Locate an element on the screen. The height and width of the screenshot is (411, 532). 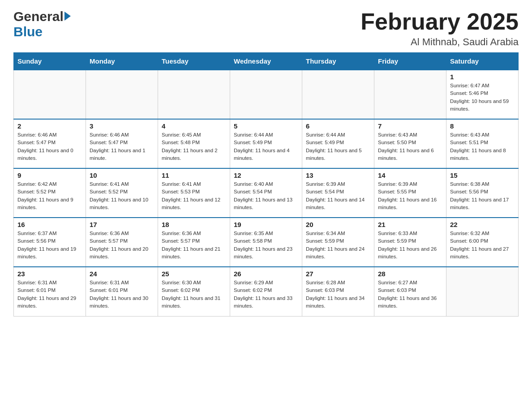
day-number: 16 is located at coordinates (50, 225).